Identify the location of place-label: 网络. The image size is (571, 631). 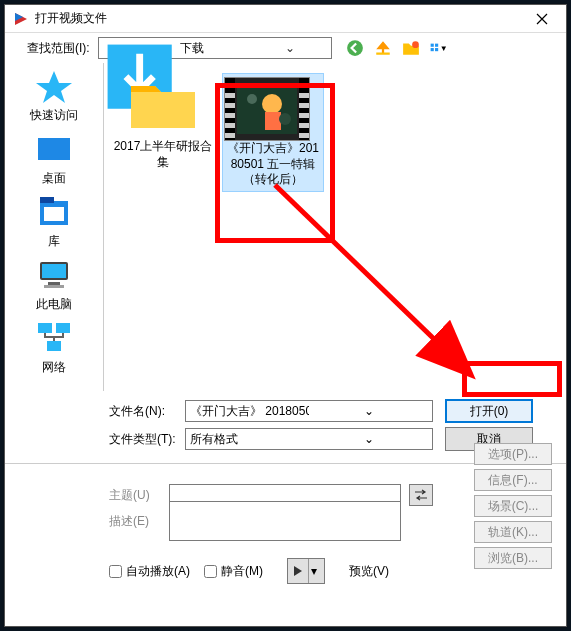
(54, 368).